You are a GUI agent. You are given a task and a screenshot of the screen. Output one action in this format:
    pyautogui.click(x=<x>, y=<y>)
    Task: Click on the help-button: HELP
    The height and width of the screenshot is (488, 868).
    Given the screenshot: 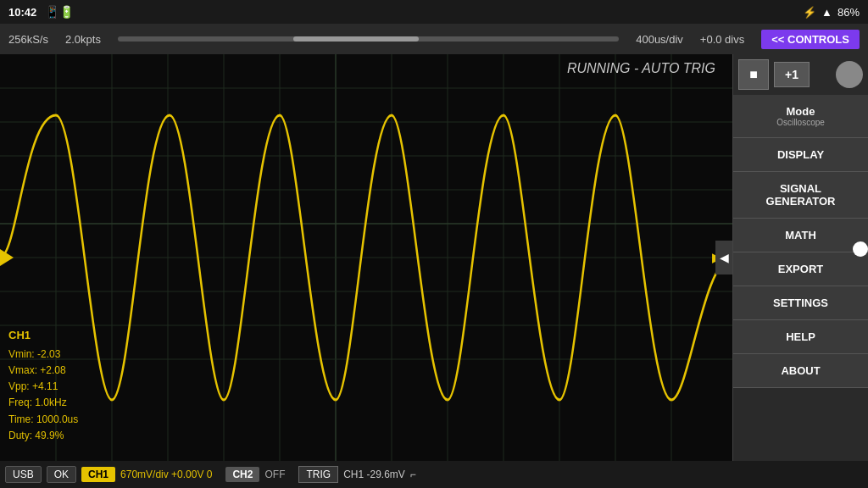 What is the action you would take?
    pyautogui.click(x=800, y=337)
    